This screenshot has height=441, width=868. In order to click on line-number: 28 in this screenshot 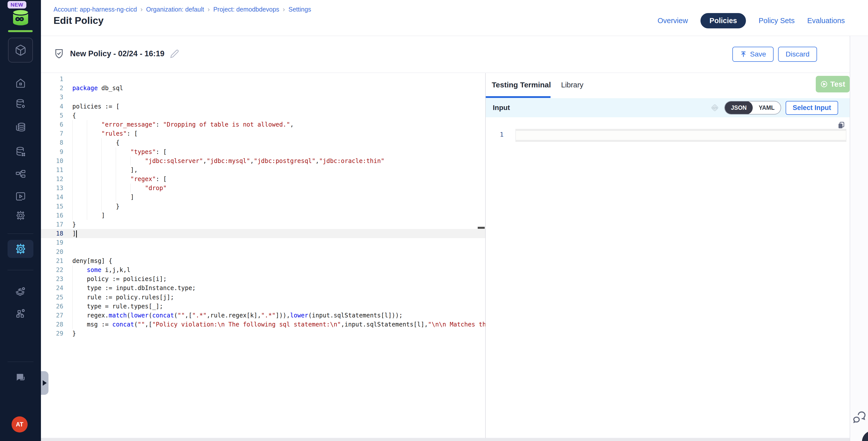, I will do `click(52, 325)`.